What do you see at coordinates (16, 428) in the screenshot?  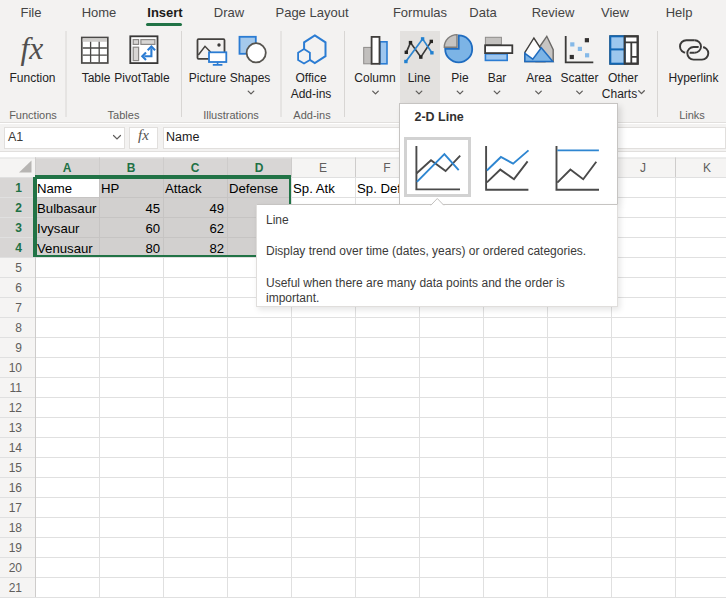 I see `svg-text: 13` at bounding box center [16, 428].